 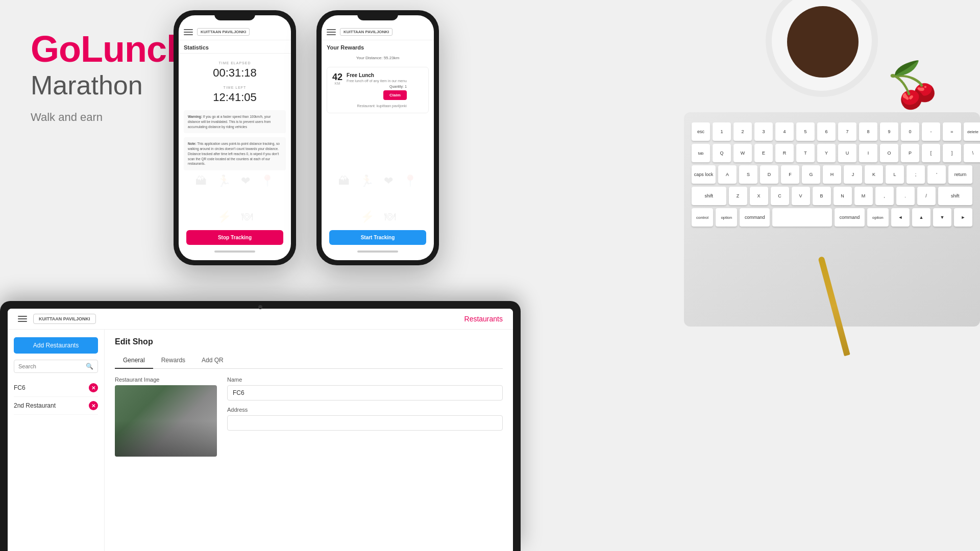 What do you see at coordinates (260, 307) in the screenshot?
I see `tablet-camera` at bounding box center [260, 307].